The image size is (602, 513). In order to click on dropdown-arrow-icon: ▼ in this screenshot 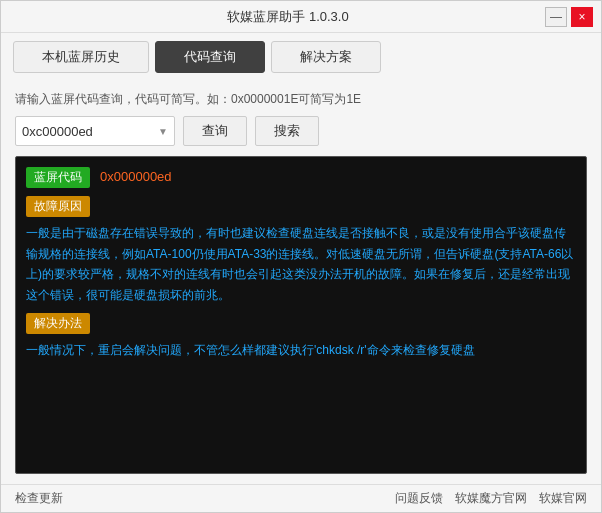, I will do `click(163, 132)`.